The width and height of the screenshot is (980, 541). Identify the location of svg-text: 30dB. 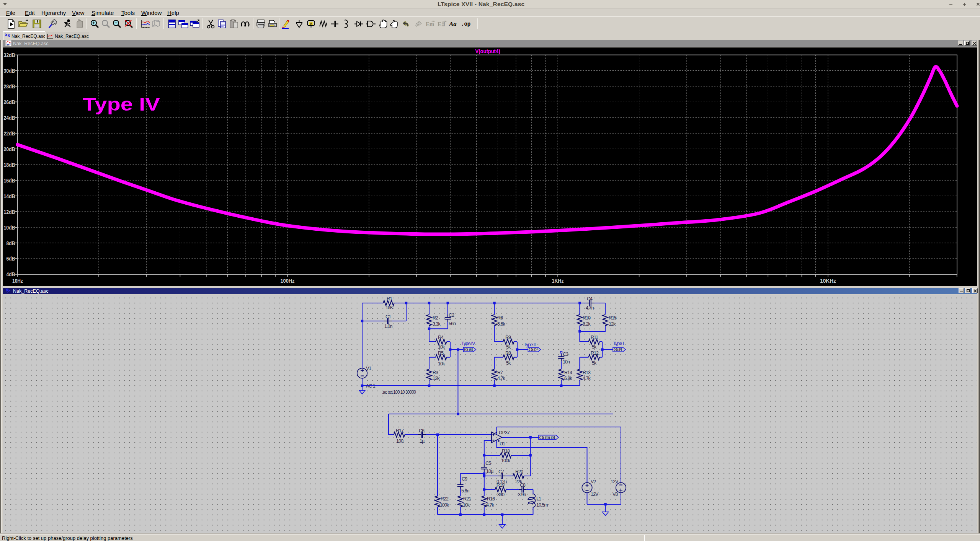
(10, 70).